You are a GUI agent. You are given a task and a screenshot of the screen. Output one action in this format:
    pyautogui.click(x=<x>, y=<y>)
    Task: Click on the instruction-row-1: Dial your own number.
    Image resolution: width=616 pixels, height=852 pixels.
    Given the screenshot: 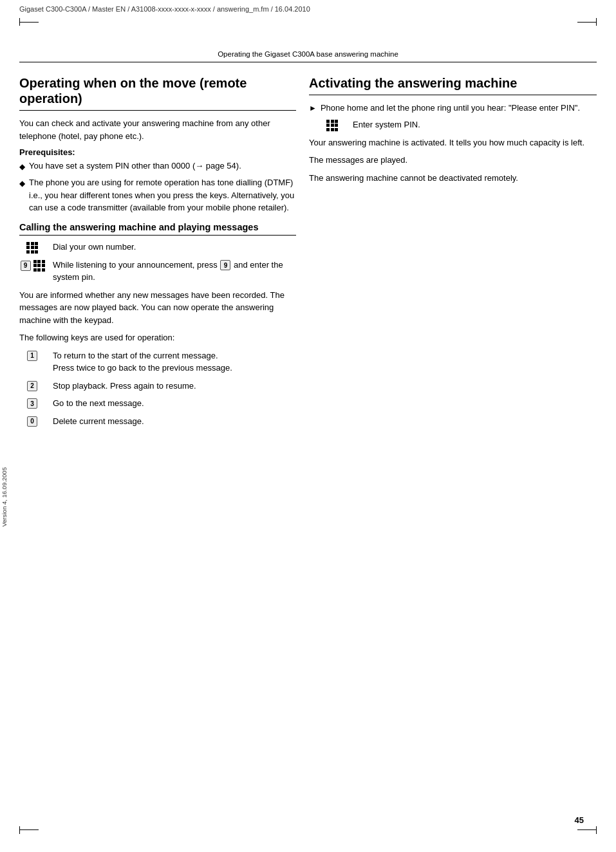 What is the action you would take?
    pyautogui.click(x=158, y=247)
    